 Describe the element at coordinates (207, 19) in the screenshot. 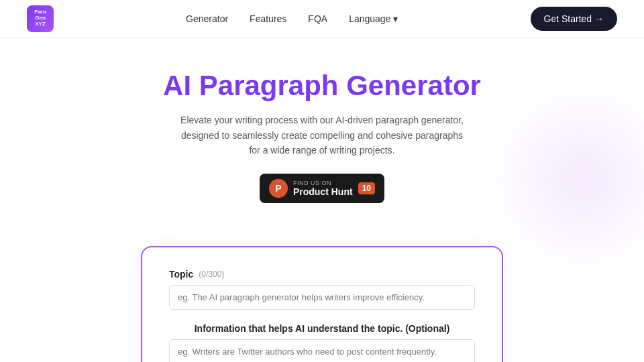

I see `nav-generator: Generator` at that location.